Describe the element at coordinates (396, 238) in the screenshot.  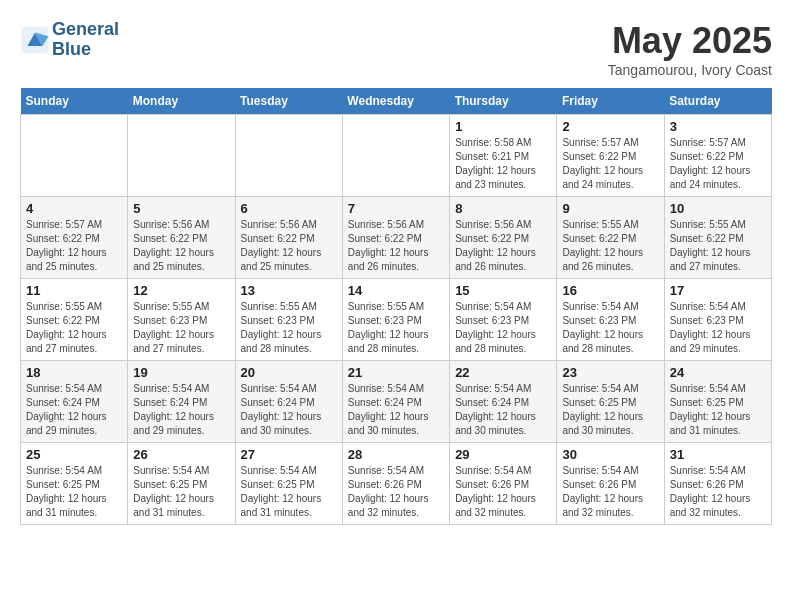
I see `calendar-week-row: 4Sunrise: 5:57 AM Sunset: 6:22 PM Daylig…` at that location.